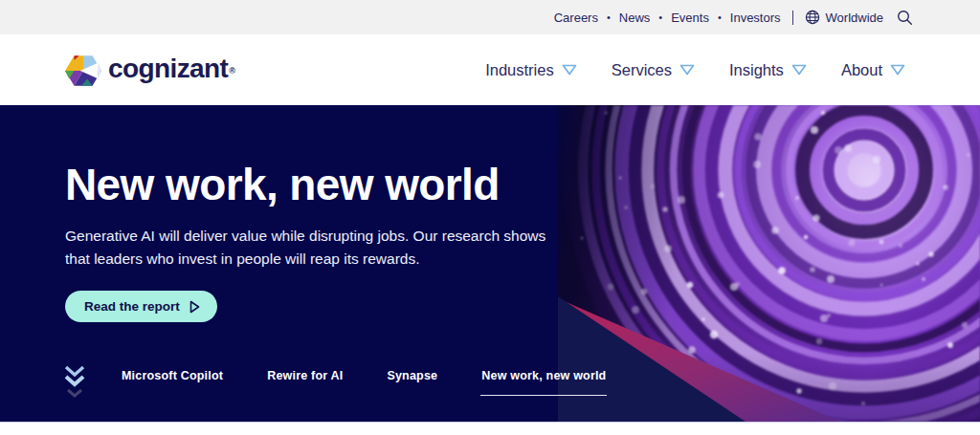 This screenshot has width=980, height=435. I want to click on cta-label: Read the report, so click(132, 306).